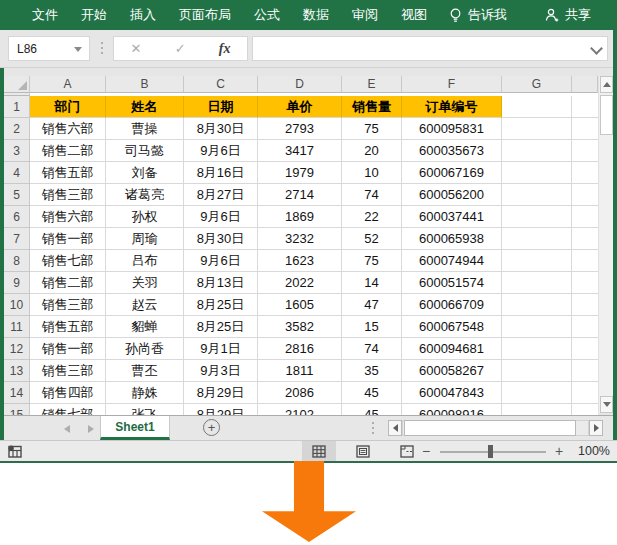 Image resolution: width=617 pixels, height=545 pixels. What do you see at coordinates (452, 349) in the screenshot?
I see `cell-order: 600094681` at bounding box center [452, 349].